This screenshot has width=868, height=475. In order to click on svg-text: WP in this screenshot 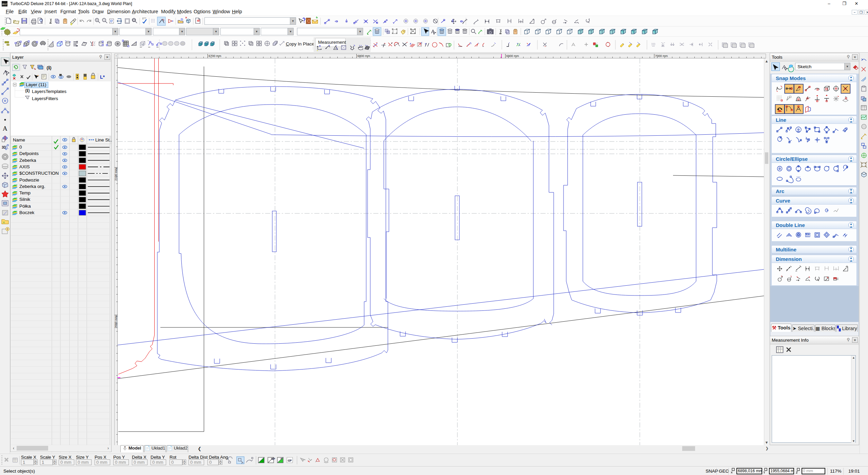, I will do `click(273, 459)`.